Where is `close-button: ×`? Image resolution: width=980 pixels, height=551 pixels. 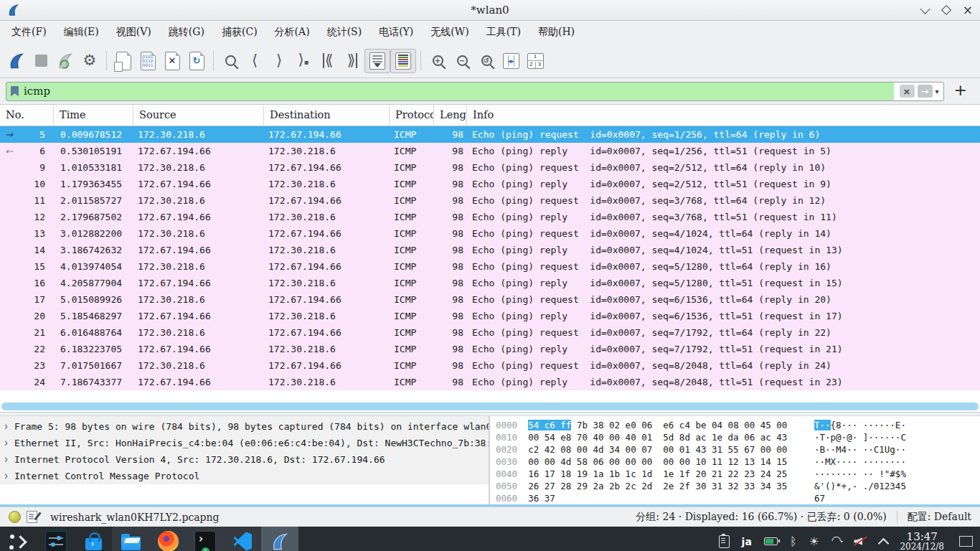
close-button: × is located at coordinates (968, 10).